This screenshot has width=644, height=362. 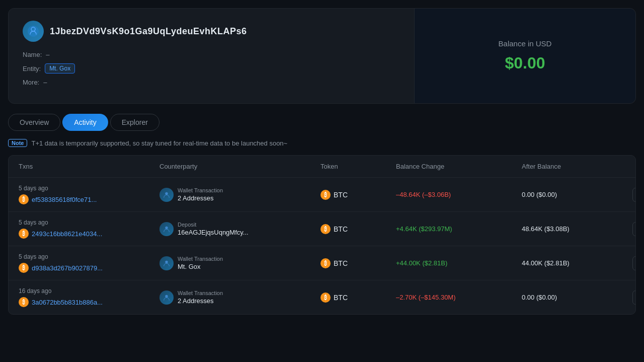 I want to click on table-row: 5 days ago ₿ d938a3d267b9027879... Walle…, so click(x=322, y=263).